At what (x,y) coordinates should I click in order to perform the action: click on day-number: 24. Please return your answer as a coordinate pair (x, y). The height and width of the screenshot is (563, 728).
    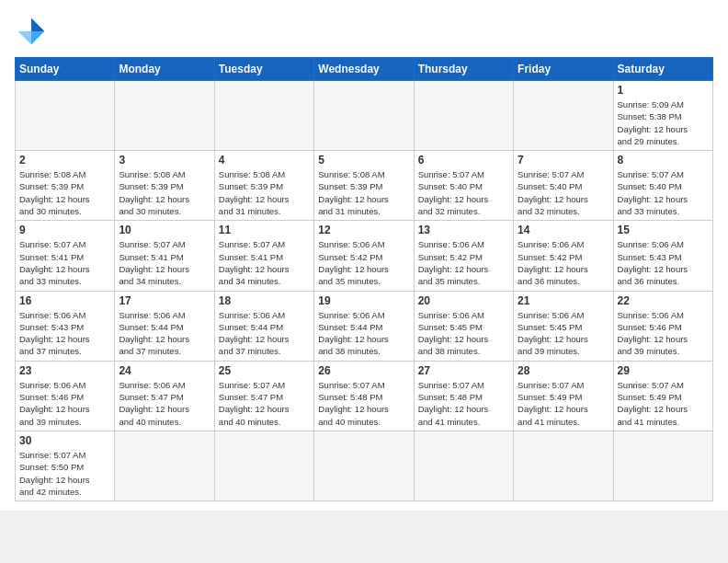
    Looking at the image, I should click on (164, 371).